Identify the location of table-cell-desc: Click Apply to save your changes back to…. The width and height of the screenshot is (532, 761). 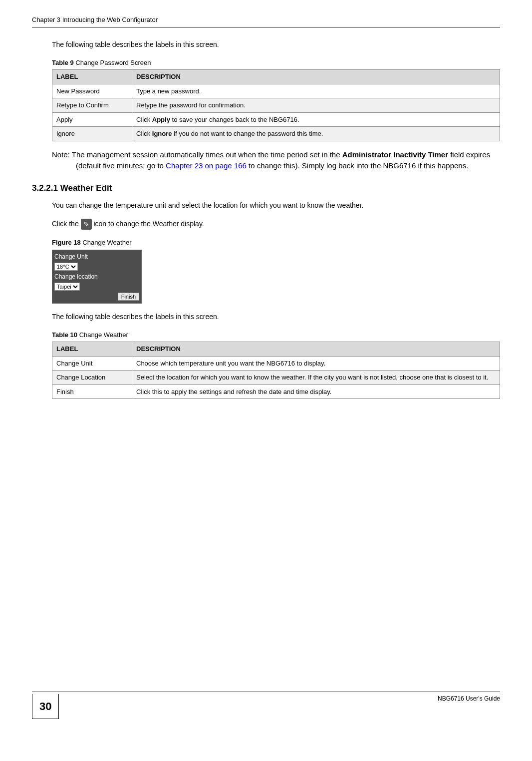
(316, 120).